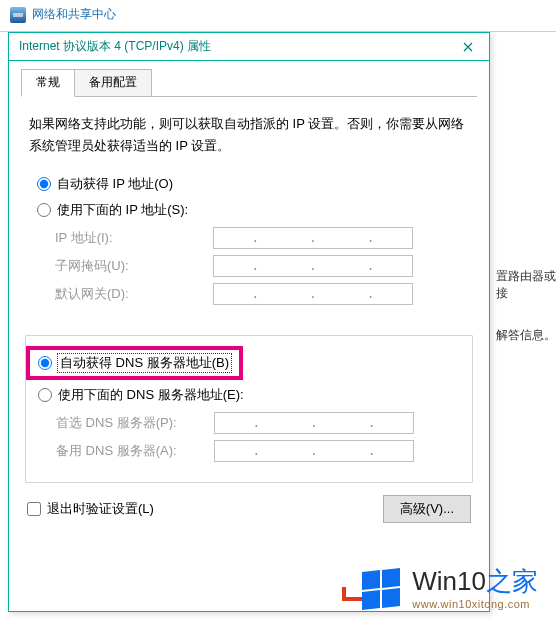 This screenshot has width=556, height=620. I want to click on radio-dns-auto-label: 自动获得 DNS 服务器地址(B), so click(144, 363).